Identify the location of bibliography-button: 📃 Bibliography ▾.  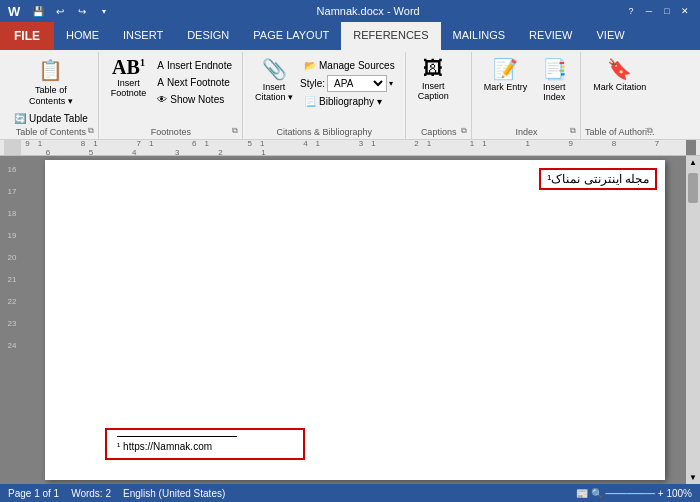
(350, 102).